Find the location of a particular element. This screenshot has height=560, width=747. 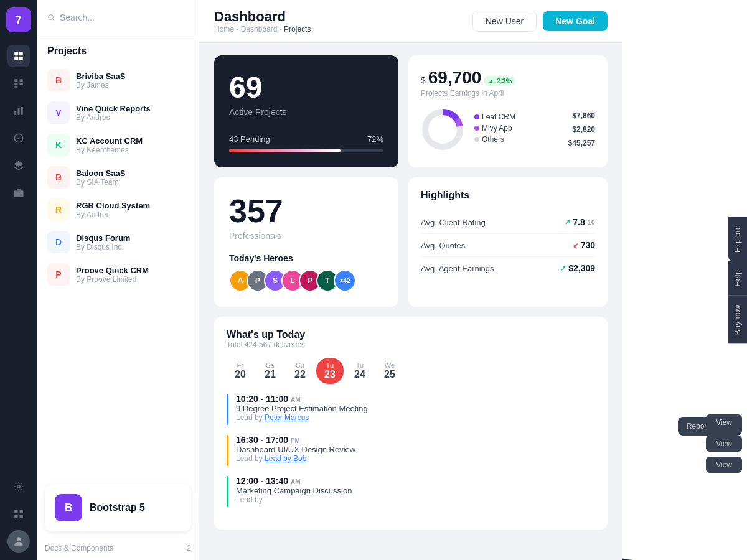

events-list: 10:20 - 11:00 AM 9 Degree Project Estima… is located at coordinates (411, 450).